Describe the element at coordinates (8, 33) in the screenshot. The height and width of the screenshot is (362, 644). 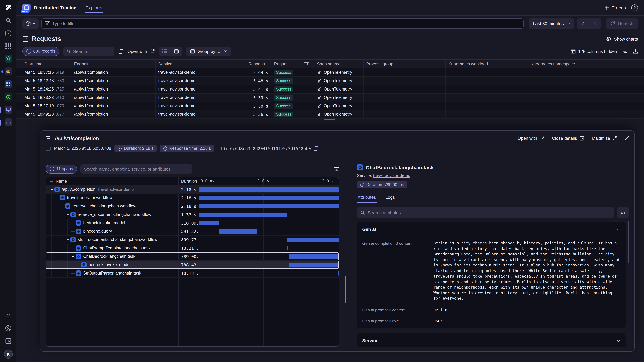
I see `playback-icon` at that location.